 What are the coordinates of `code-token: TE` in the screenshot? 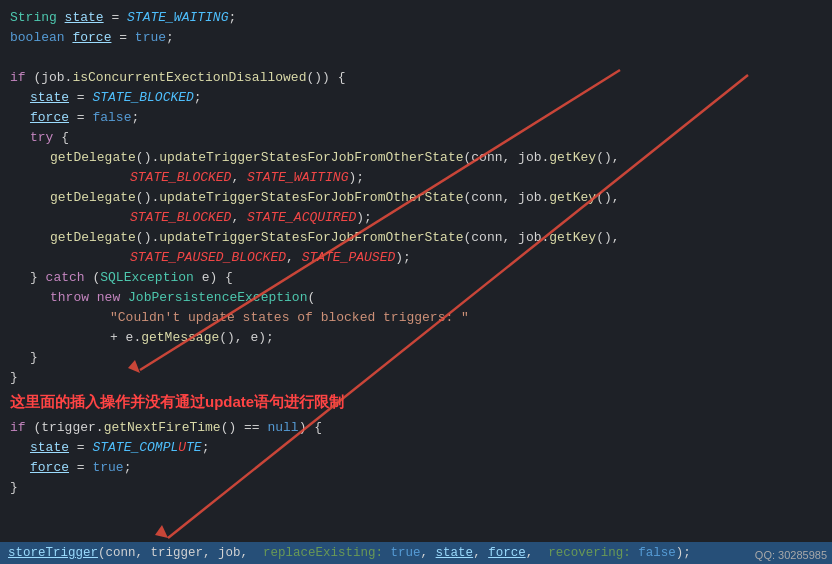 It's located at (194, 448).